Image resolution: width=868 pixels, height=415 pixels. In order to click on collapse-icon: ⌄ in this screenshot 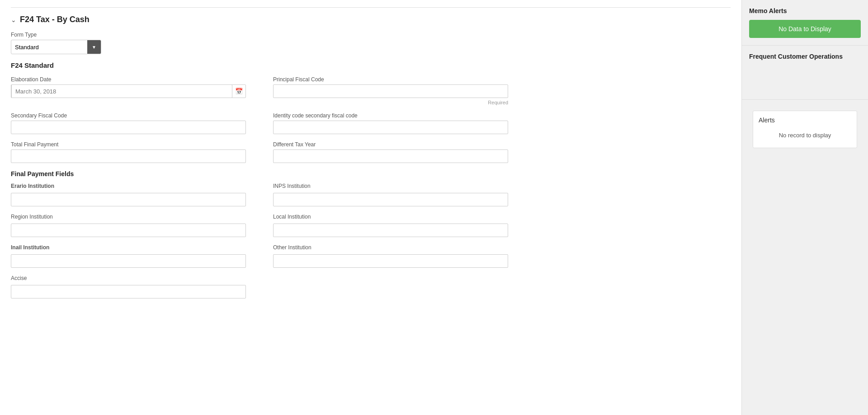, I will do `click(14, 20)`.